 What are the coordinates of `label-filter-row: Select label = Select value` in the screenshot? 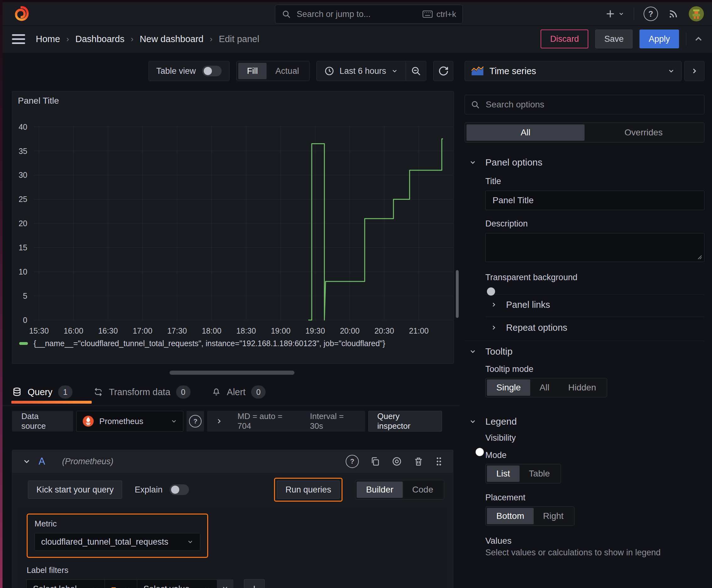 It's located at (233, 584).